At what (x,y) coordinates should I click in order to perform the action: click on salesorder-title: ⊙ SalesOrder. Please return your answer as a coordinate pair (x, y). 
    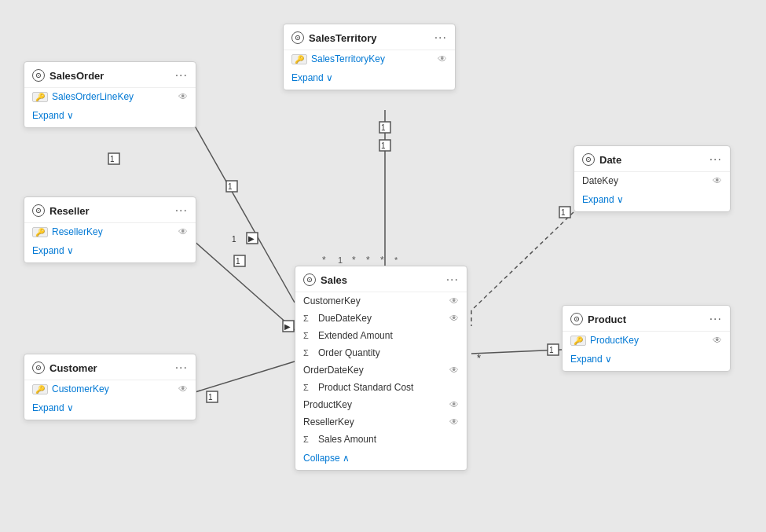
    Looking at the image, I should click on (68, 75).